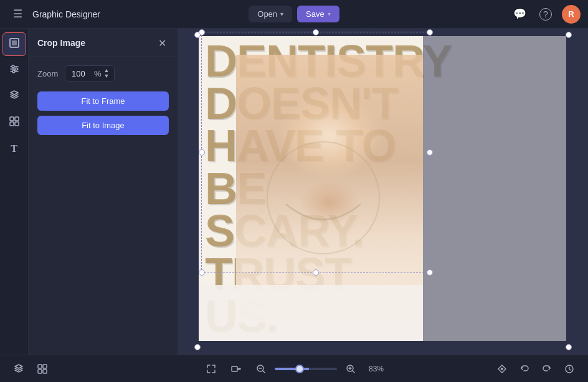 The width and height of the screenshot is (588, 382). Describe the element at coordinates (61, 43) in the screenshot. I see `panel-title: Crop Image` at that location.